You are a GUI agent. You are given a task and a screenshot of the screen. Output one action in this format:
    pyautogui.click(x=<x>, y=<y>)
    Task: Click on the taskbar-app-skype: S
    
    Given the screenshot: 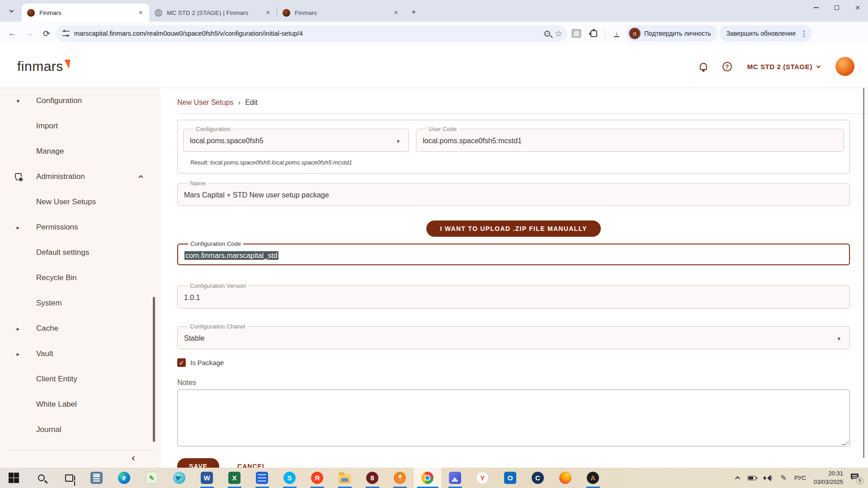 What is the action you would take?
    pyautogui.click(x=289, y=478)
    